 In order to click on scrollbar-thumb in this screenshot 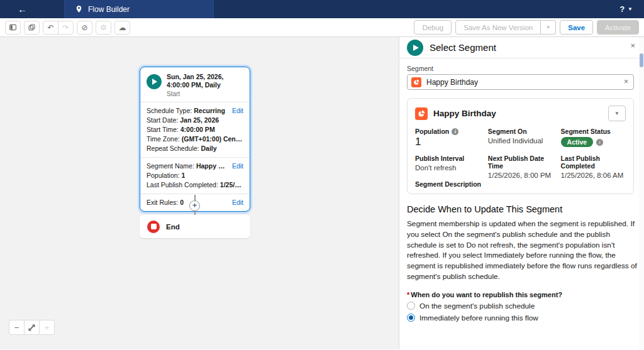, I will do `click(641, 60)`.